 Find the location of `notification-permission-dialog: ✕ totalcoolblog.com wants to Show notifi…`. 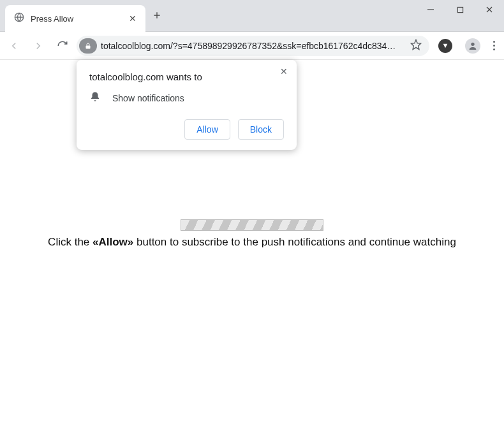

notification-permission-dialog: ✕ totalcoolblog.com wants to Show notifi… is located at coordinates (186, 105).